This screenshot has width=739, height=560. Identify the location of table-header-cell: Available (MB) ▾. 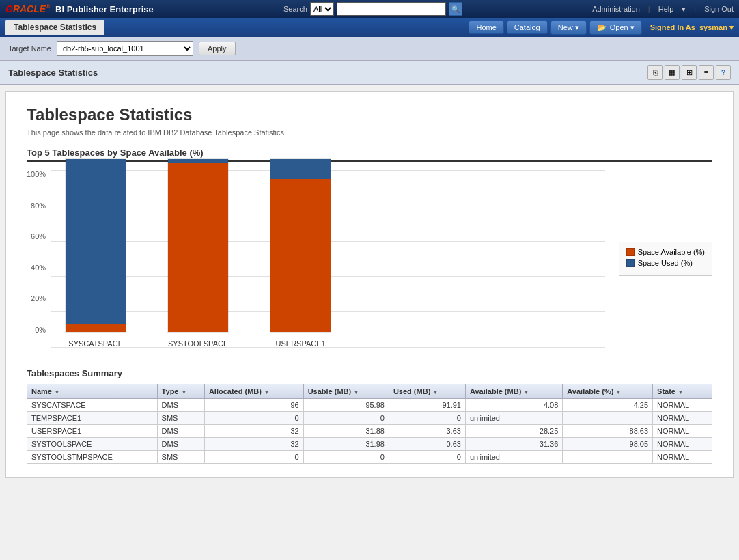
(514, 392).